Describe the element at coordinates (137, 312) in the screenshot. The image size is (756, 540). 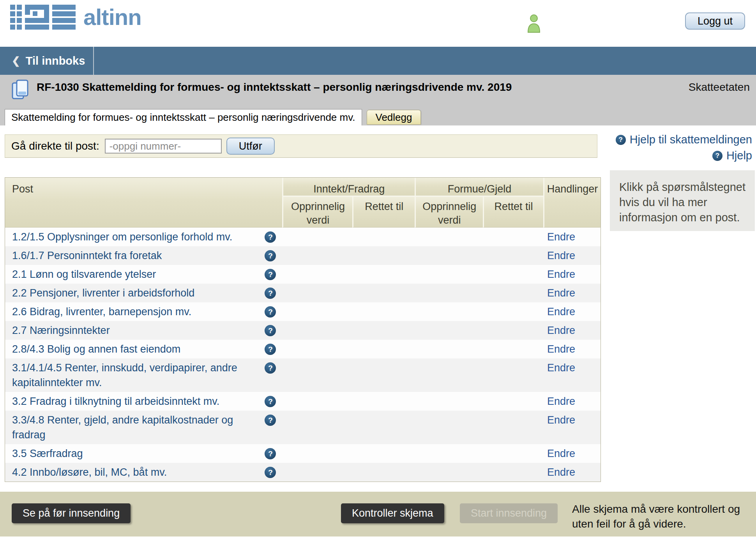
I see `post-link: 2.6 Bidrag, livrenter, barnepensjon mv.` at that location.